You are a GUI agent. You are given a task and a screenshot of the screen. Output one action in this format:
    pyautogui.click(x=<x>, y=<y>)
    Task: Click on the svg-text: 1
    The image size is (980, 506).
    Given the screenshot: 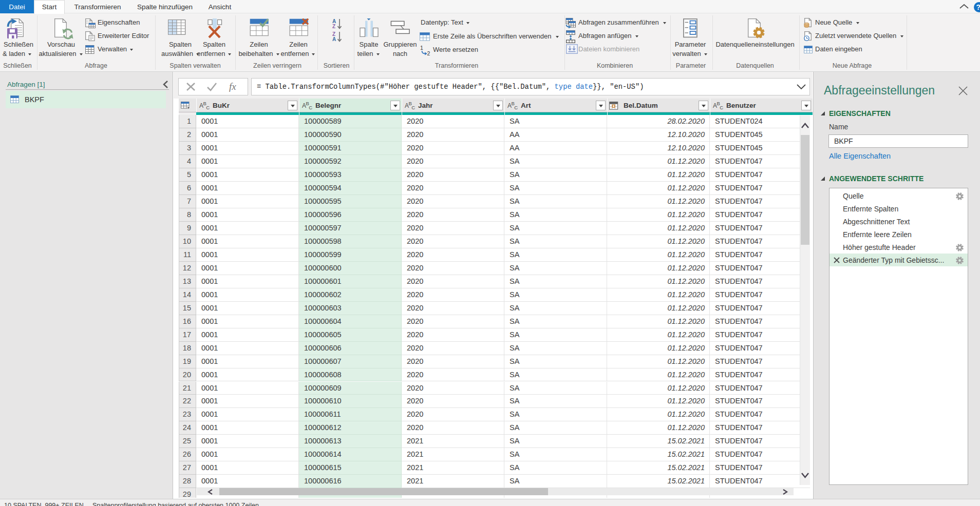 What is the action you would take?
    pyautogui.click(x=422, y=48)
    